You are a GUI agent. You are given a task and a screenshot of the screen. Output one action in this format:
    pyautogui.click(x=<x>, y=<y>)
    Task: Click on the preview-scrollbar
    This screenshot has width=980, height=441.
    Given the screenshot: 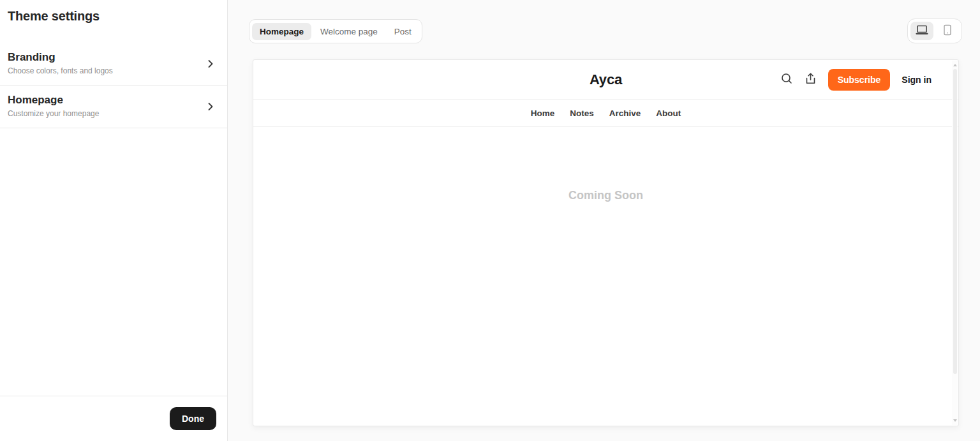 What is the action you would take?
    pyautogui.click(x=954, y=243)
    